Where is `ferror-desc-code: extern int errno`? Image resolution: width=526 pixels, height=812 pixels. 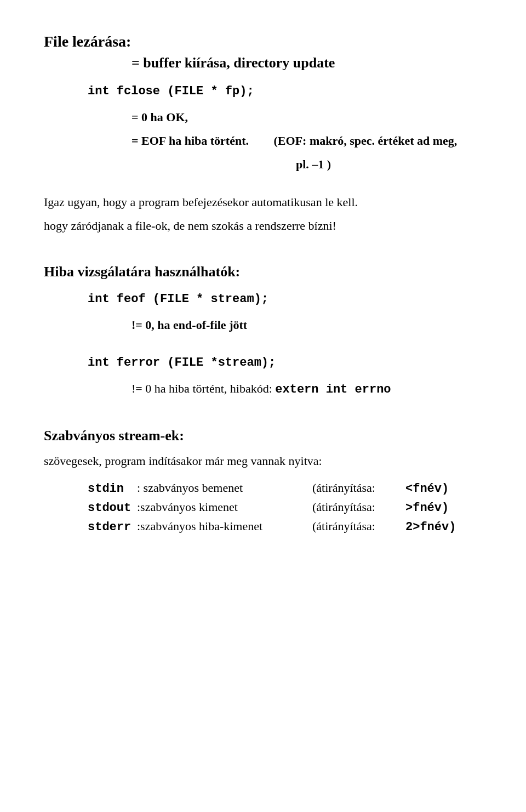 ferror-desc-code: extern int errno is located at coordinates (333, 389).